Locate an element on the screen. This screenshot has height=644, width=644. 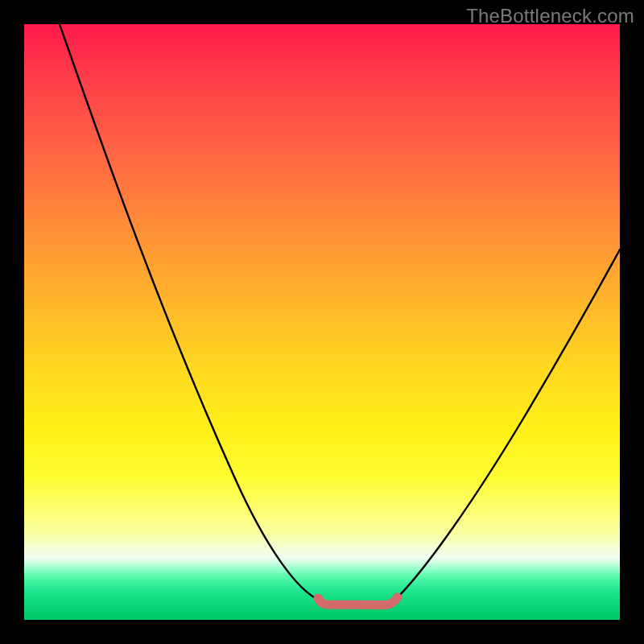
optimal-region-marker is located at coordinates (357, 601).